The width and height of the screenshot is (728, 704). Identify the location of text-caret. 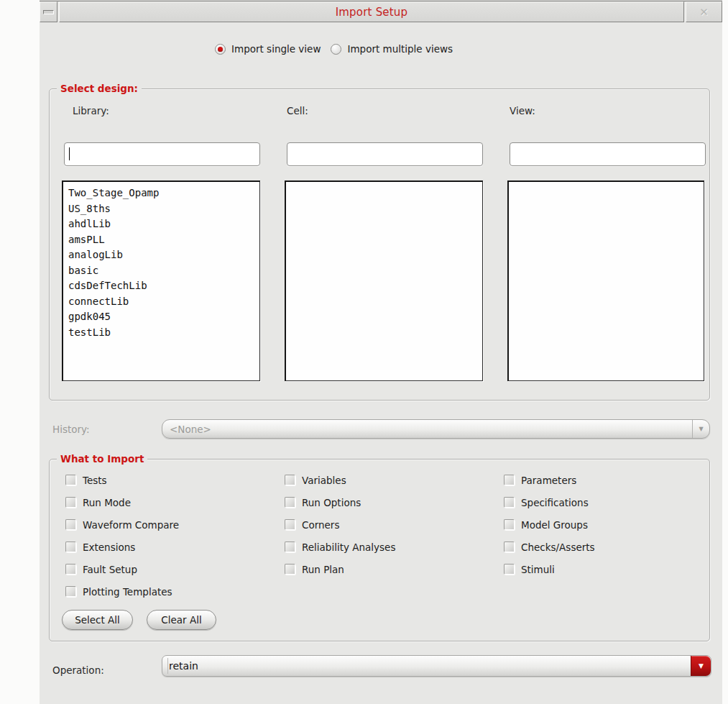
(69, 154).